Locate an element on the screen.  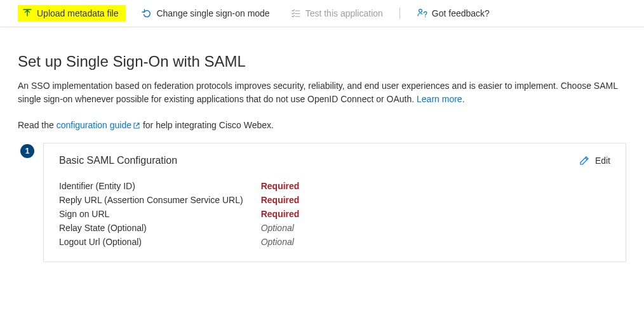
field-row: Identifier (Entity ID) Required is located at coordinates (179, 186).